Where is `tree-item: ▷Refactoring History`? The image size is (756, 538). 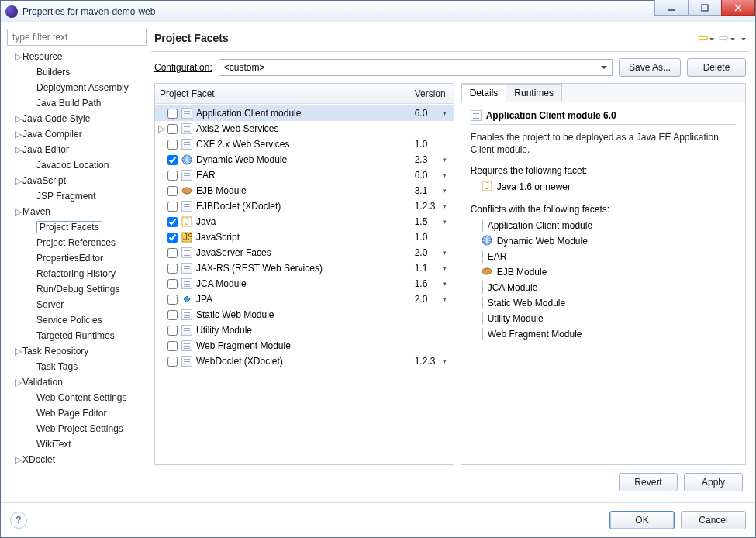 tree-item: ▷Refactoring History is located at coordinates (77, 274).